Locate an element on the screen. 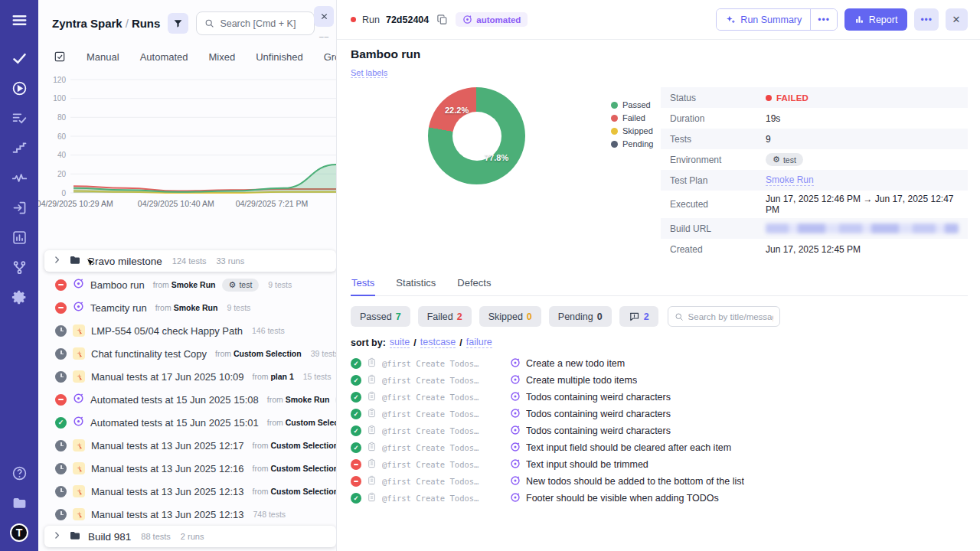 The width and height of the screenshot is (980, 551). runs-group-row: Bravo milestone124 tests33 runs is located at coordinates (190, 261).